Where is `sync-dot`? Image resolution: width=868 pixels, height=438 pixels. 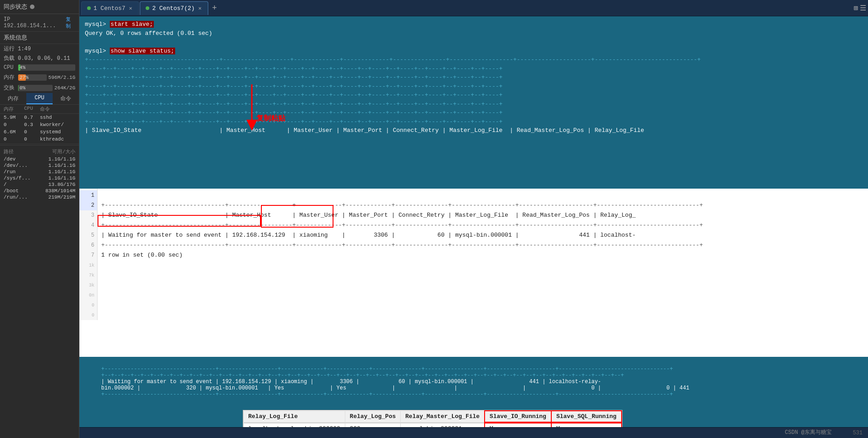 sync-dot is located at coordinates (32, 7).